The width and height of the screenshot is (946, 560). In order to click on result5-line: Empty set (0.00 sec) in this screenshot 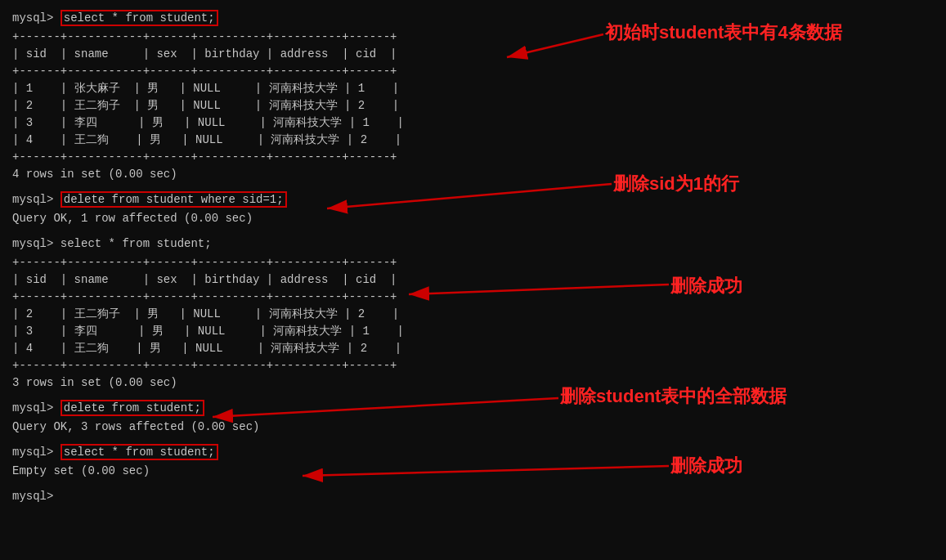, I will do `click(473, 471)`.